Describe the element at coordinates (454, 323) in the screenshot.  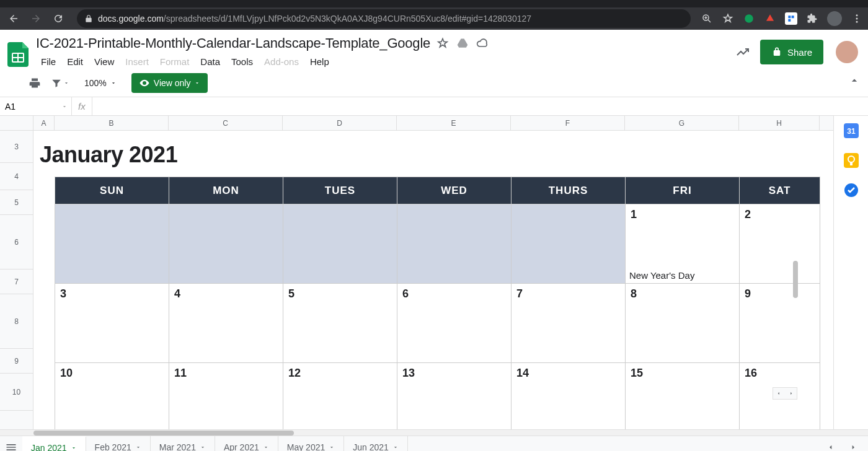
I see `calendar-cell: 6` at that location.